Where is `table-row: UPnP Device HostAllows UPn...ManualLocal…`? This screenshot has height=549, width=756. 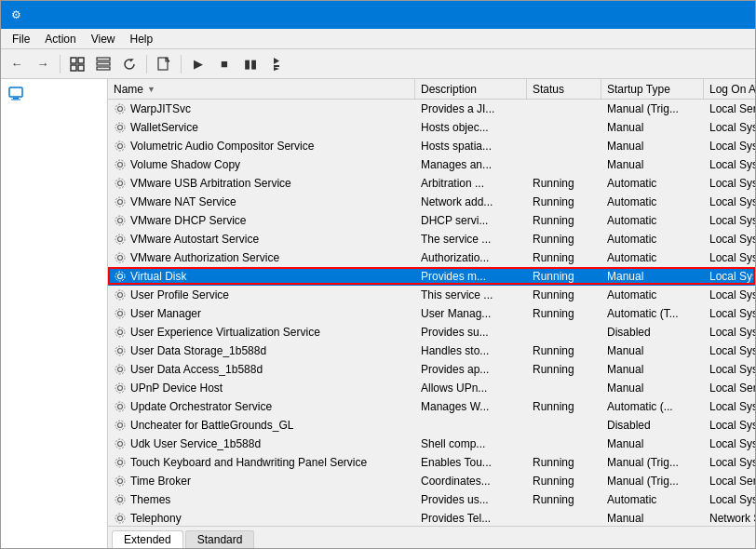
table-row: UPnP Device HostAllows UPn...ManualLocal… is located at coordinates (432, 388).